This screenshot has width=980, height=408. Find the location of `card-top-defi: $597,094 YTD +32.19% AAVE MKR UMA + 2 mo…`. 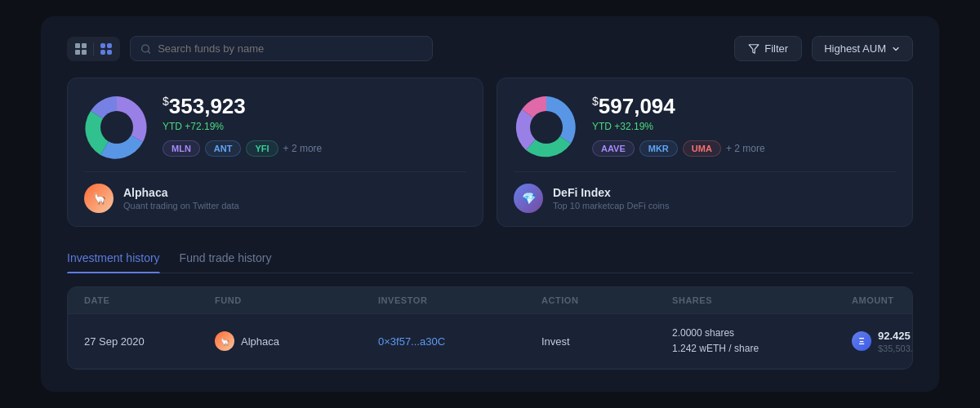

card-top-defi: $597,094 YTD +32.19% AAVE MKR UMA + 2 mo… is located at coordinates (705, 127).